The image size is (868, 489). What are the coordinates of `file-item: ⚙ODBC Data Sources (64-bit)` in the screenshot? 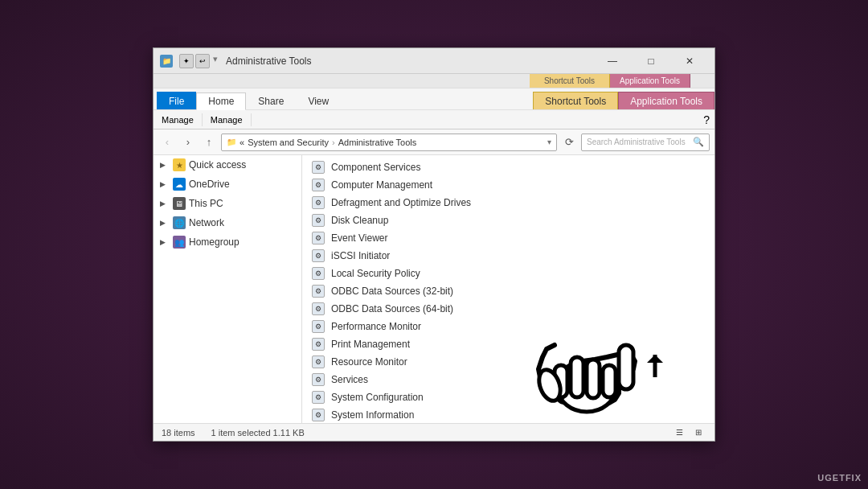 It's located at (508, 309).